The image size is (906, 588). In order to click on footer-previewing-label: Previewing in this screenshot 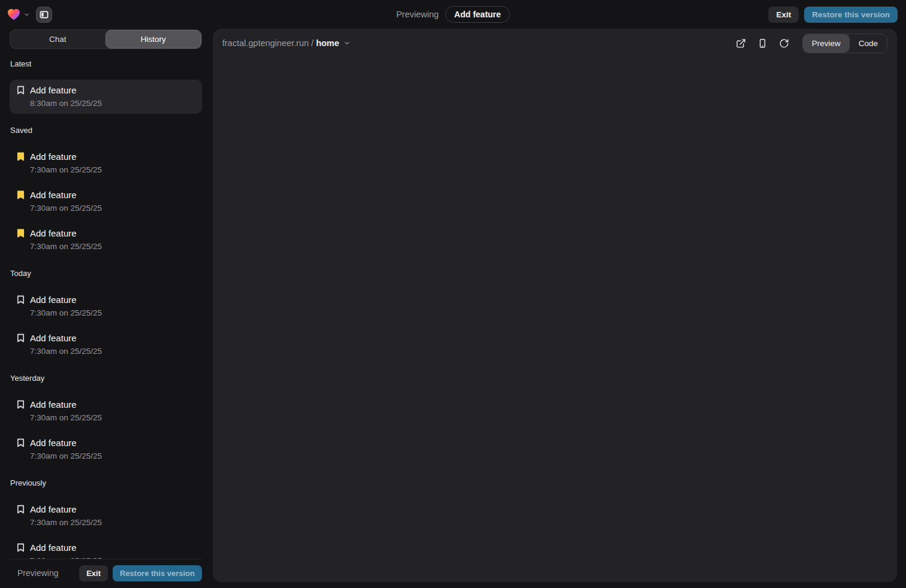, I will do `click(38, 573)`.